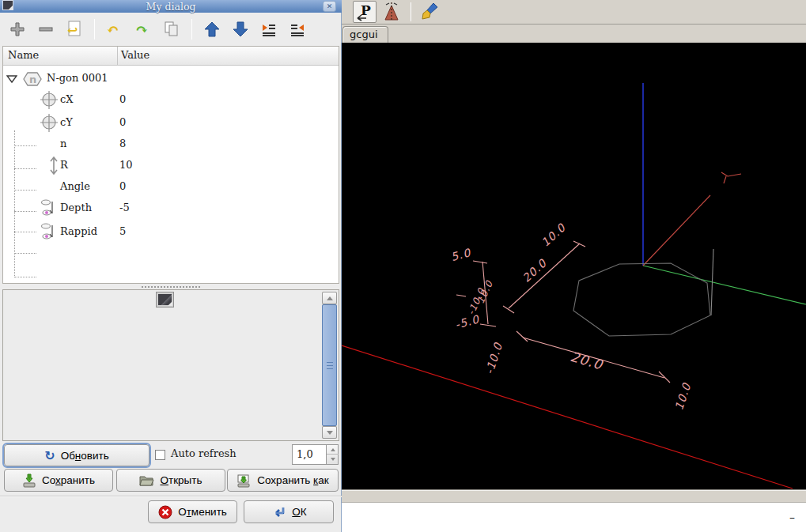 Image resolution: width=806 pixels, height=532 pixels. What do you see at coordinates (75, 187) in the screenshot?
I see `tree-item-label: Angle` at bounding box center [75, 187].